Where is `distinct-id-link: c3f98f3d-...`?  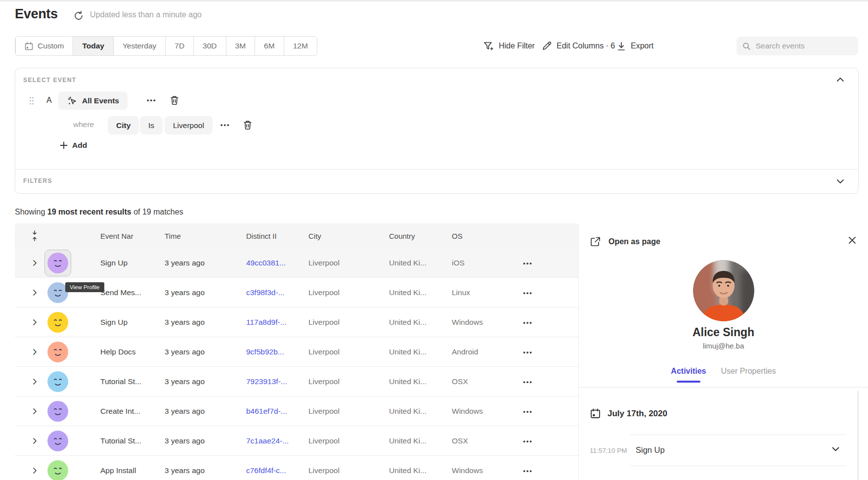 distinct-id-link: c3f98f3d-... is located at coordinates (265, 293).